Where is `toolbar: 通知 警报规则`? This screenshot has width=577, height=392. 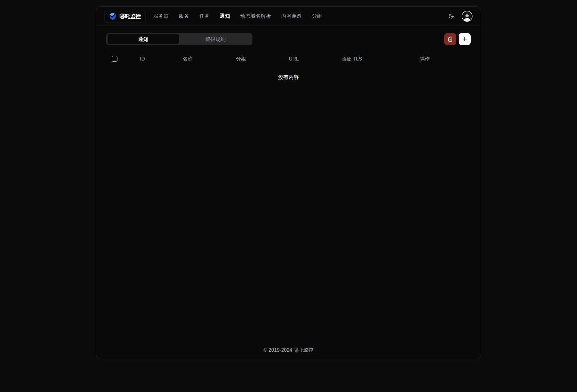
toolbar: 通知 警报规则 is located at coordinates (288, 39).